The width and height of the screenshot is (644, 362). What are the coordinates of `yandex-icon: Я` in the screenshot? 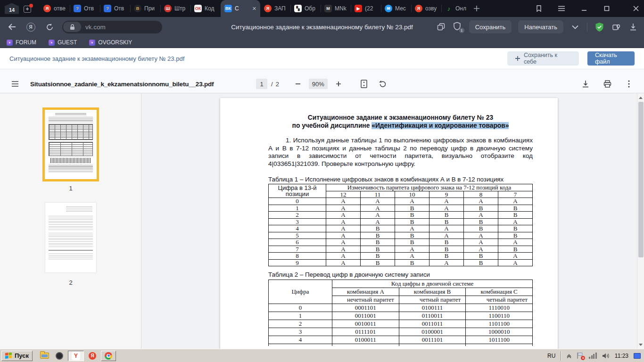 It's located at (92, 356).